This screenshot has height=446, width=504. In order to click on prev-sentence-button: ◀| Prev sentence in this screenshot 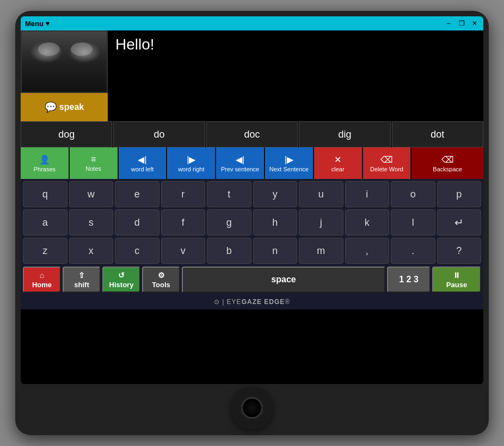, I will do `click(240, 163)`.